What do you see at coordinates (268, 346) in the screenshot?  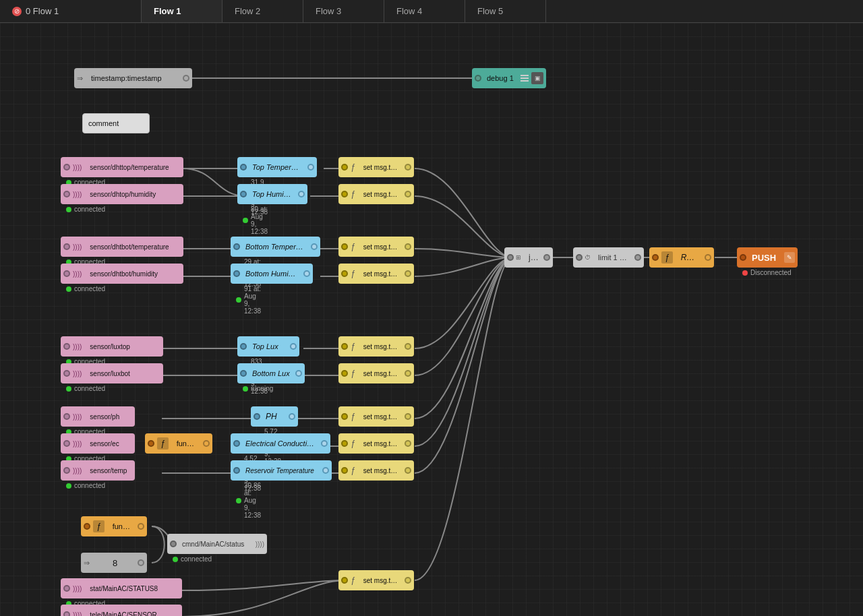 I see `top-lux-node: Top Lux` at bounding box center [268, 346].